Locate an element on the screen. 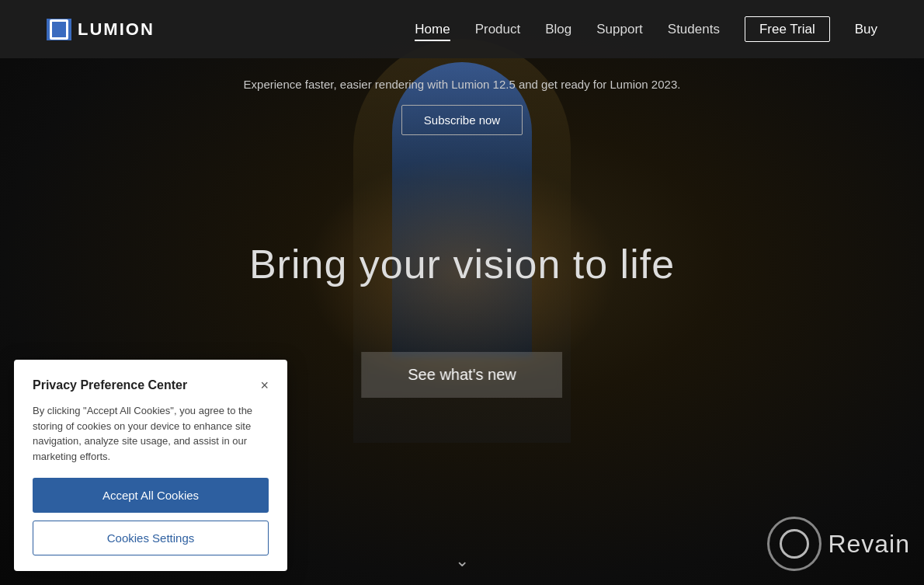 The width and height of the screenshot is (924, 585). revain-text: Revain is located at coordinates (869, 544).